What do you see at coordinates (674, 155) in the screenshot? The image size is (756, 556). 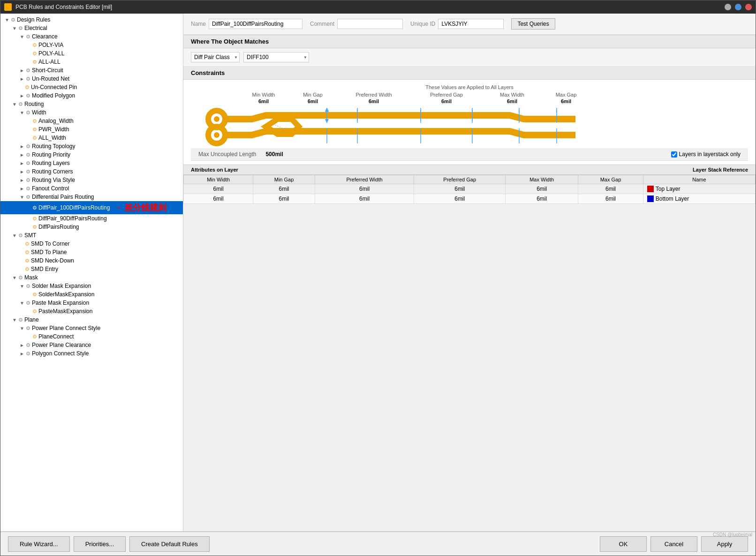 I see `layers-in-stack-checkbox` at bounding box center [674, 155].